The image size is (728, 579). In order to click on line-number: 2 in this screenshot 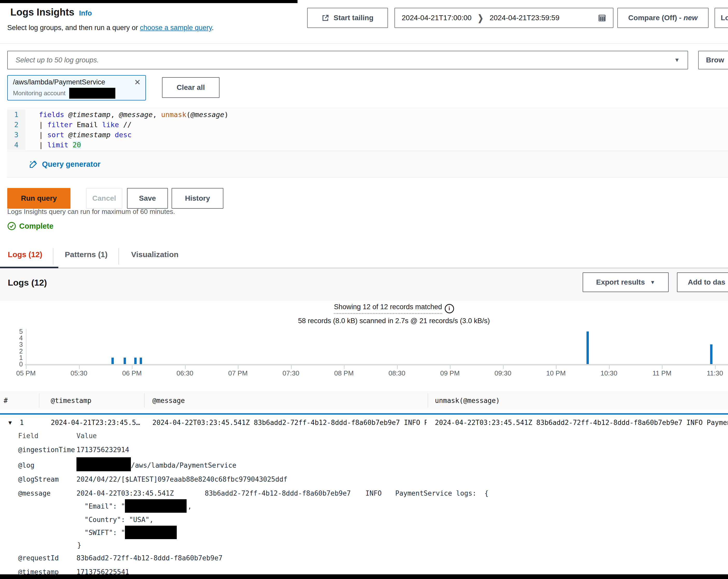, I will do `click(16, 125)`.